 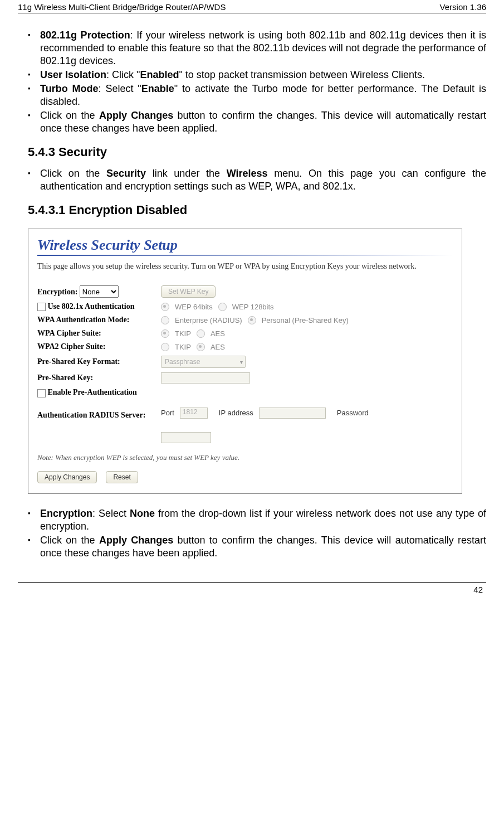 What do you see at coordinates (92, 392) in the screenshot?
I see `preauth-label: Enable Pre-Authentication` at bounding box center [92, 392].